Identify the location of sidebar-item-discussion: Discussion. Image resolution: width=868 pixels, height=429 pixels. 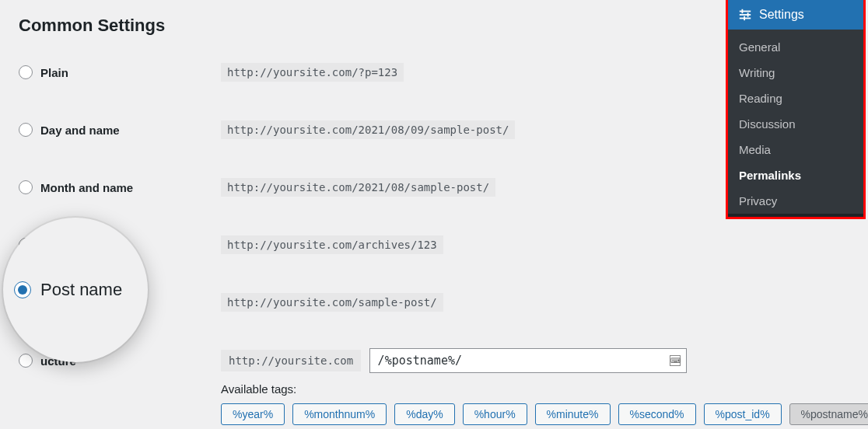
(796, 124).